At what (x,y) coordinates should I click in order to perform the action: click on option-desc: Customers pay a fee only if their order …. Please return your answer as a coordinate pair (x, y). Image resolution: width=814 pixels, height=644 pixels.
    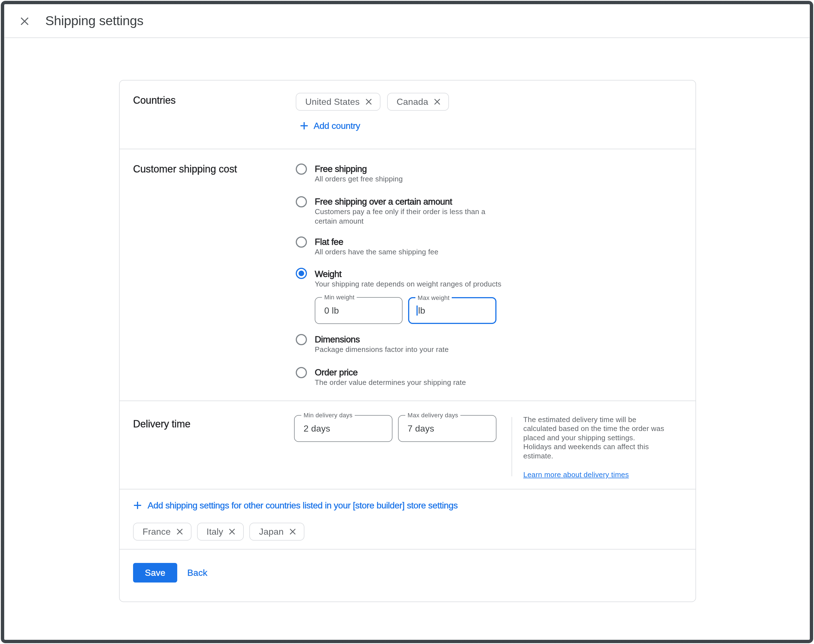
    Looking at the image, I should click on (400, 216).